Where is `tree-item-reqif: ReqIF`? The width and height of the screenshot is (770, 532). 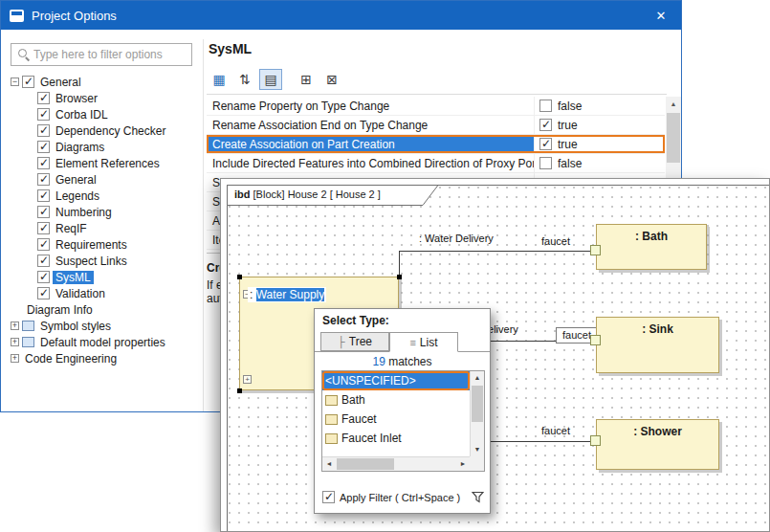
tree-item-reqif: ReqIF is located at coordinates (104, 228).